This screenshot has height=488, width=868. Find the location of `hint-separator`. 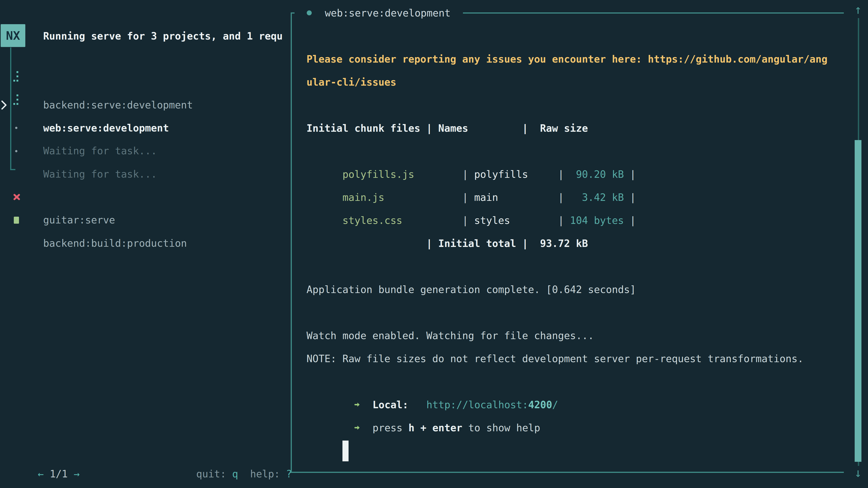

hint-separator is located at coordinates (244, 474).